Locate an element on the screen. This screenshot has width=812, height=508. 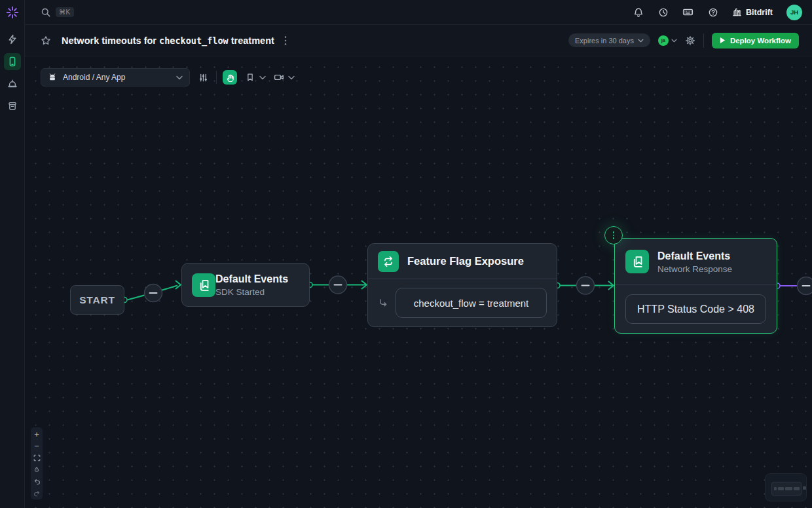
hand-icon is located at coordinates (231, 77).